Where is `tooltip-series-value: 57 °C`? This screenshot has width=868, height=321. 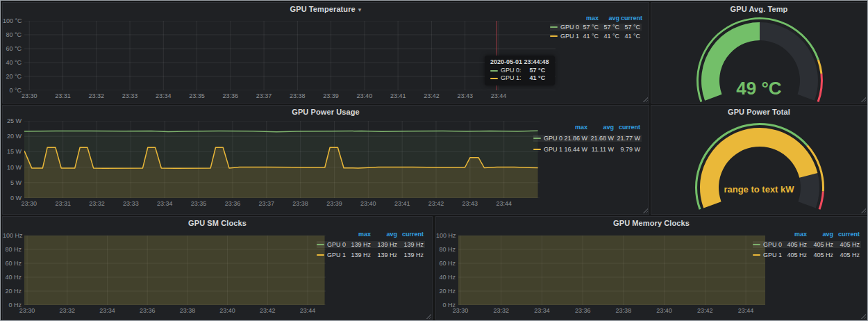 tooltip-series-value: 57 °C is located at coordinates (537, 71).